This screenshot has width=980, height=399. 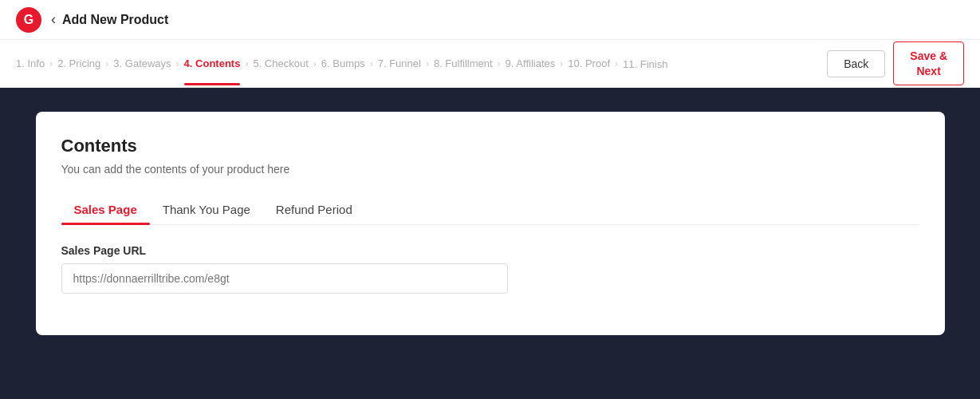 What do you see at coordinates (142, 64) in the screenshot?
I see `step-gateways: 3. Gateways` at bounding box center [142, 64].